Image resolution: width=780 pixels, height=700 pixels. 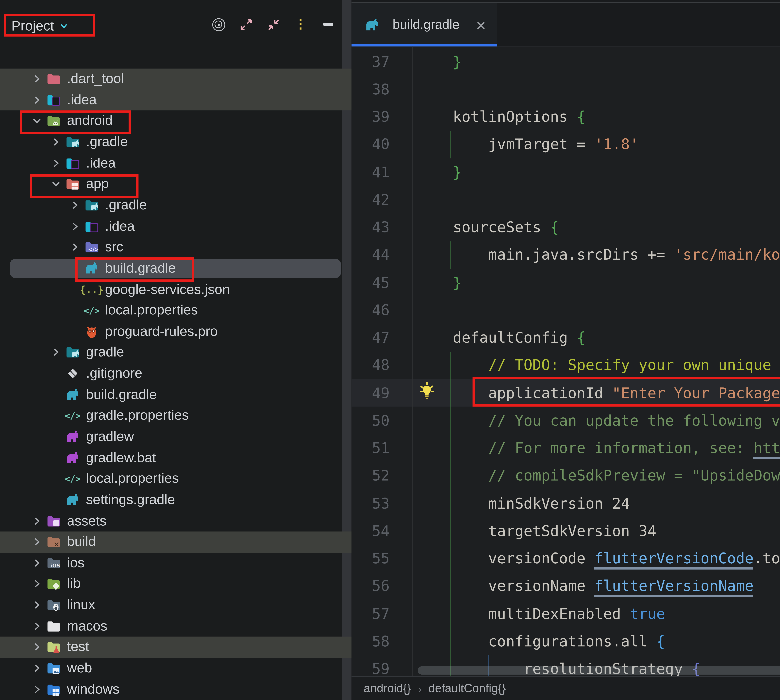 I want to click on owl-file-icon, so click(x=91, y=332).